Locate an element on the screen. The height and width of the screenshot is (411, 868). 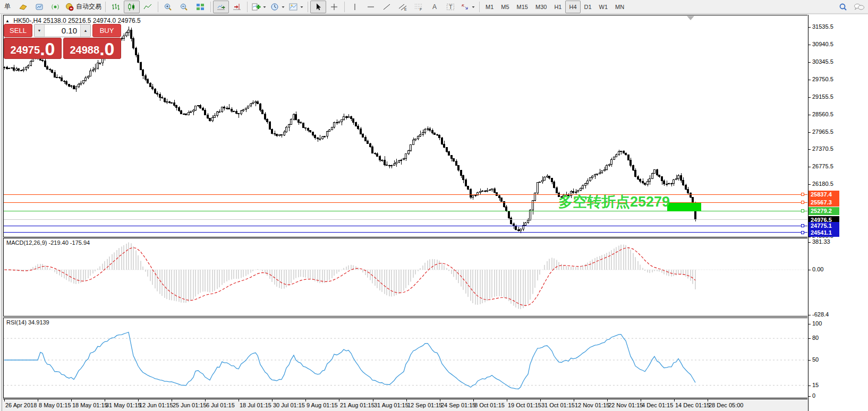
fibonacci-icon: F is located at coordinates (419, 7).